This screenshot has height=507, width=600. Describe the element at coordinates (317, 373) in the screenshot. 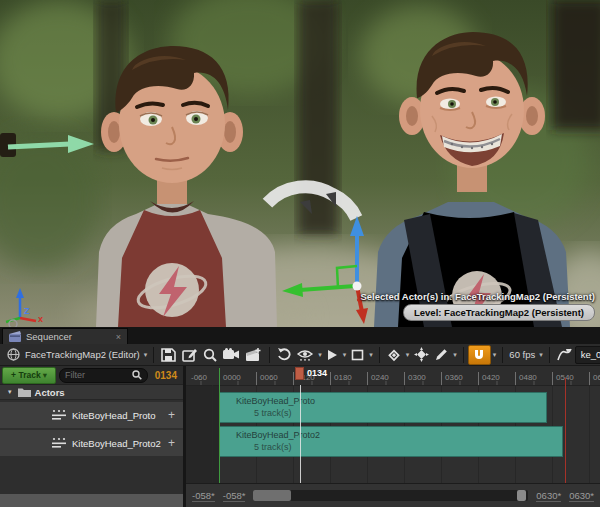

I see `playhead-frame-label: 0134` at that location.